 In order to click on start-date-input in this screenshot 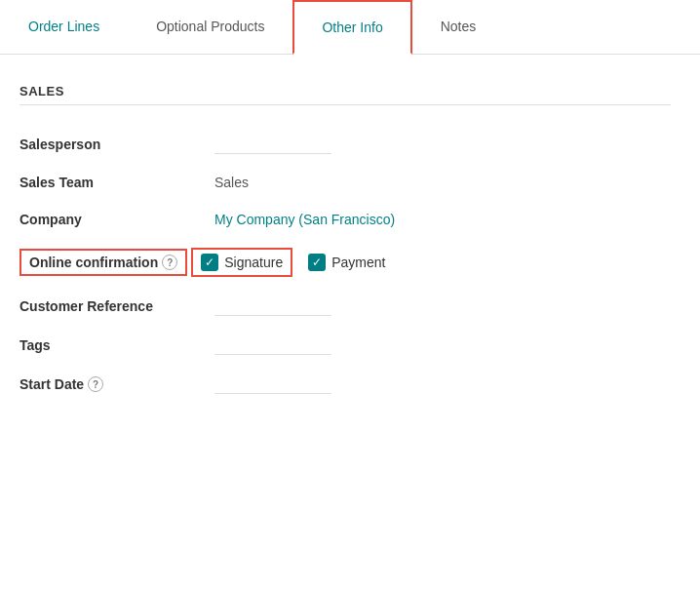, I will do `click(273, 384)`.